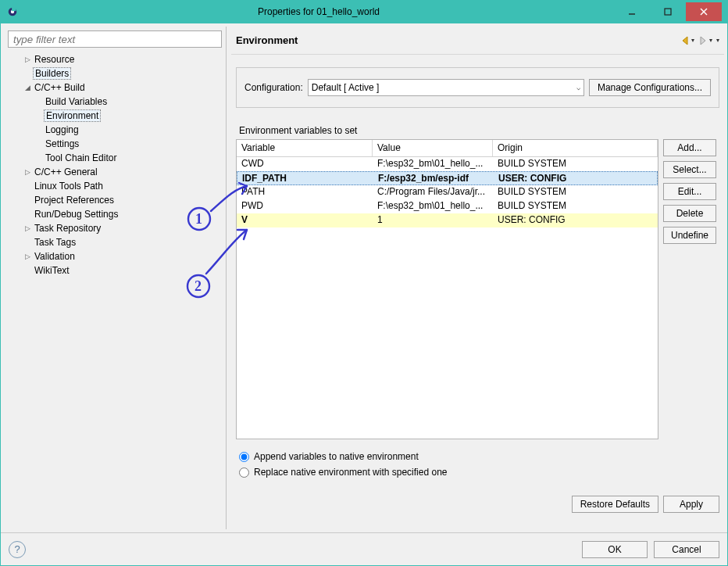  What do you see at coordinates (116, 242) in the screenshot?
I see `tree-item: Task Tags` at bounding box center [116, 242].